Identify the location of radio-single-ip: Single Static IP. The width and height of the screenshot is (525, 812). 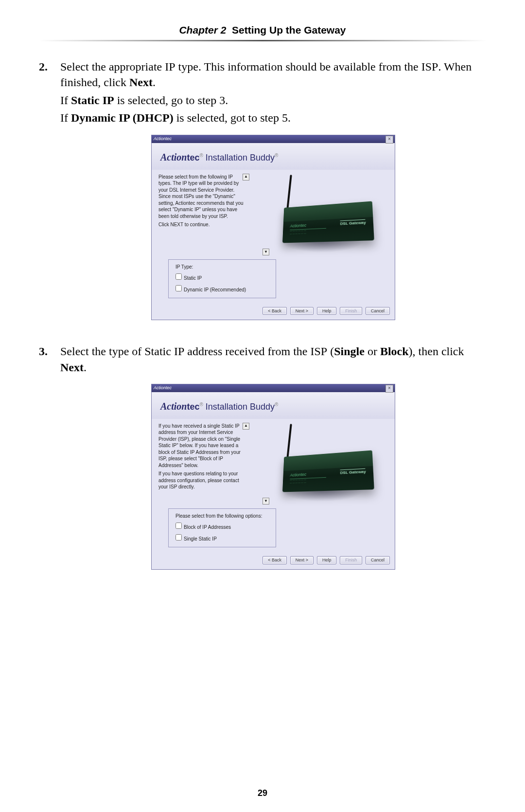
(222, 538).